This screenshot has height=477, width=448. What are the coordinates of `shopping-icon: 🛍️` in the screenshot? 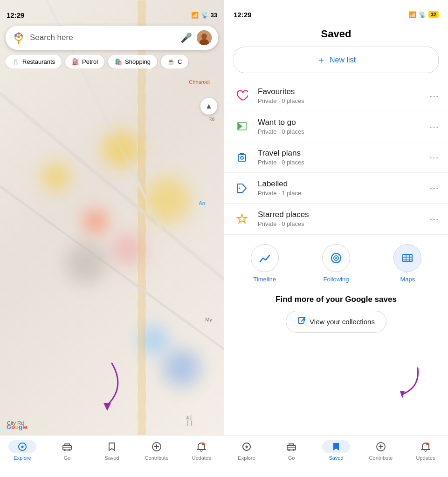 It's located at (118, 61).